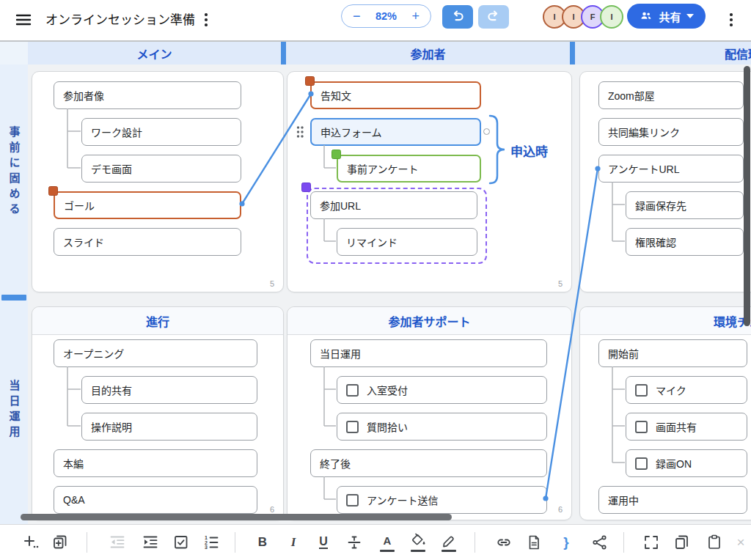  I want to click on tree-node-goal: ゴール, so click(147, 205).